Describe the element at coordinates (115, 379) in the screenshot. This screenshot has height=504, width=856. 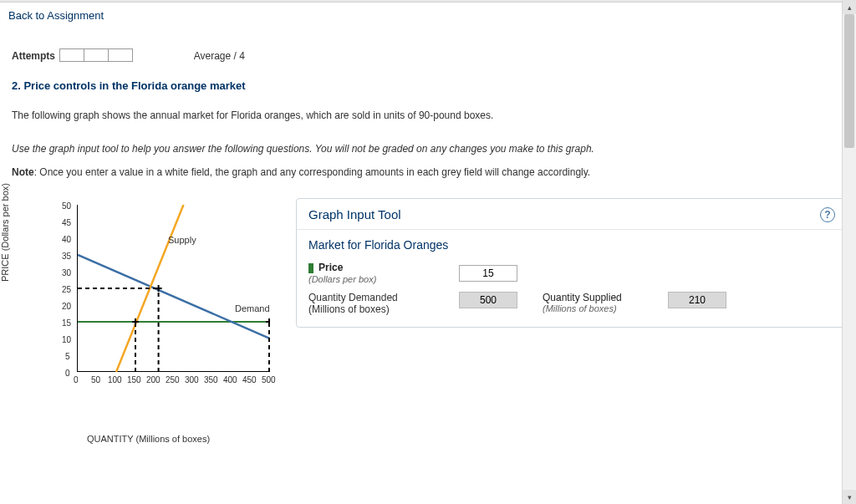
I see `xtick-100: 100` at that location.